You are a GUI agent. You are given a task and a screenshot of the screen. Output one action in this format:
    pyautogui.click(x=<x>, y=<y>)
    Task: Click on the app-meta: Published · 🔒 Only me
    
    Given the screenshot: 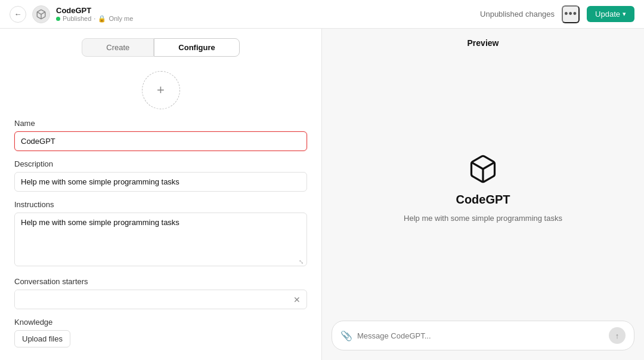 What is the action you would take?
    pyautogui.click(x=94, y=19)
    